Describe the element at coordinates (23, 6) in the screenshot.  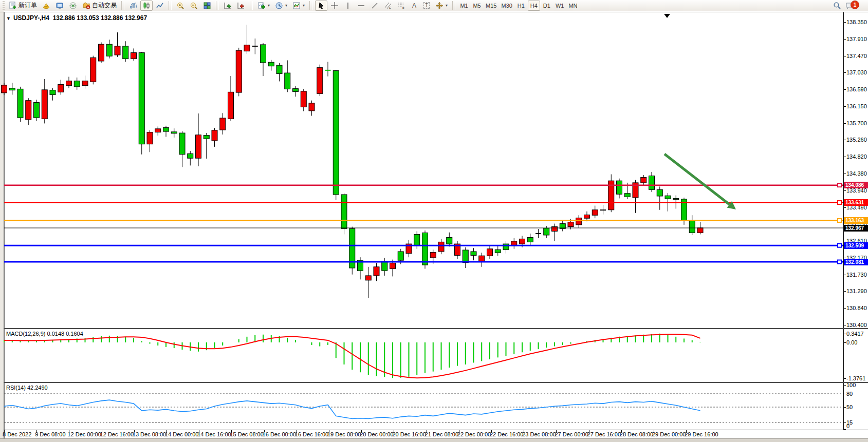
I see `new-order-button: 新订单` at that location.